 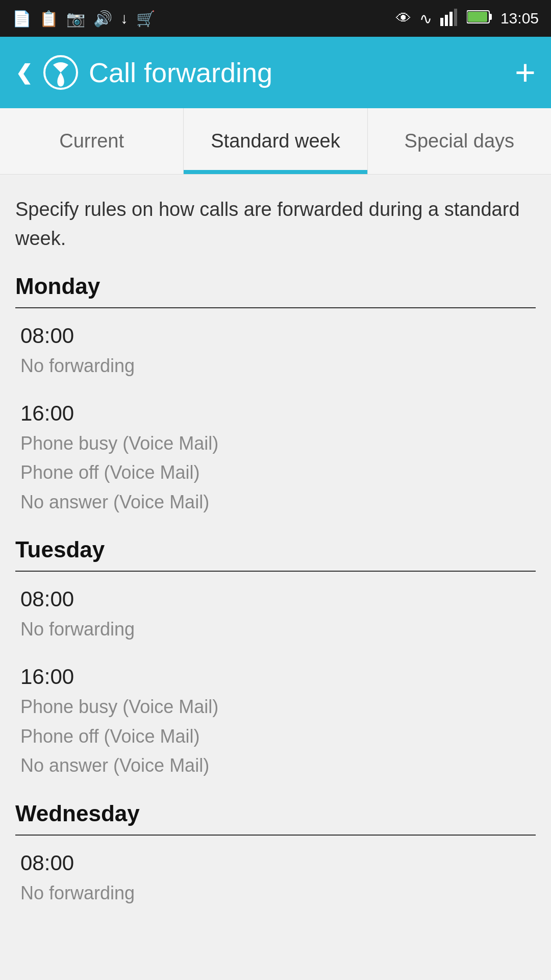 What do you see at coordinates (276, 72) in the screenshot?
I see `app-bar: ❮ Call forwarding +` at bounding box center [276, 72].